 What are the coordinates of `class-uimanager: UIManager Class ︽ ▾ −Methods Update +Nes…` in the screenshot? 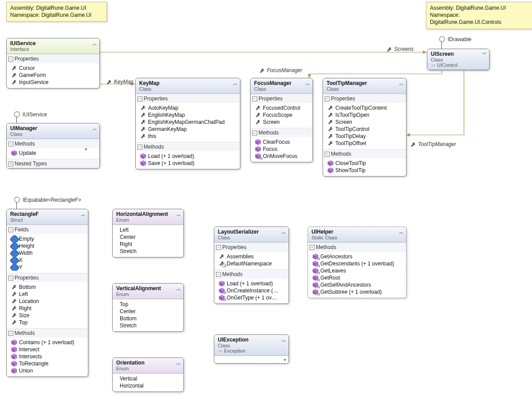 It's located at (53, 146).